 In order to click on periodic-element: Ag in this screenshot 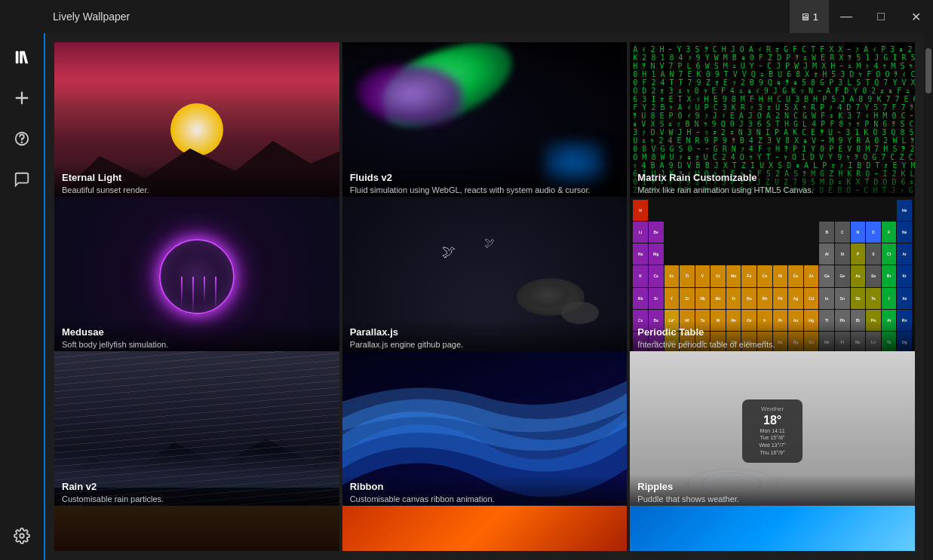, I will do `click(796, 298)`.